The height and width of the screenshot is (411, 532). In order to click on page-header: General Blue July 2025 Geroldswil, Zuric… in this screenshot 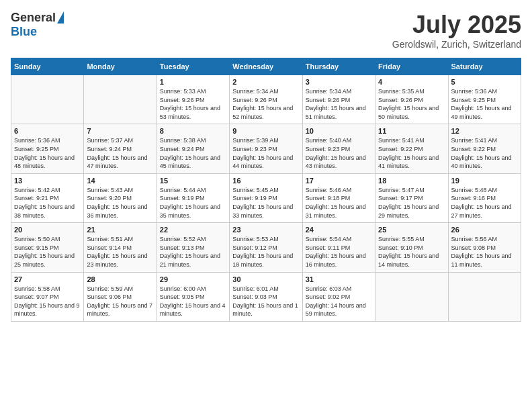, I will do `click(266, 30)`.